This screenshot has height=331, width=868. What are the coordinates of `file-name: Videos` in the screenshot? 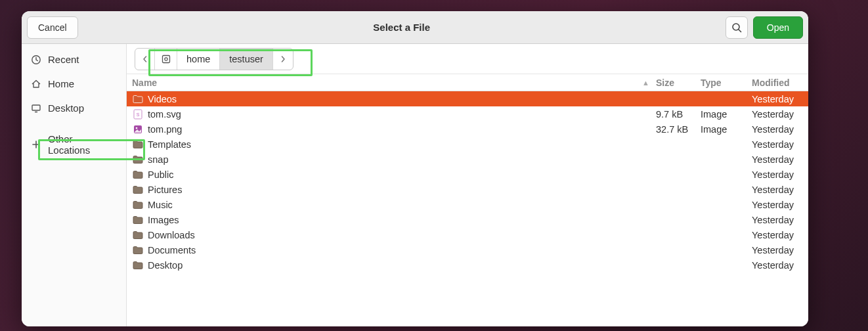 It's located at (402, 99).